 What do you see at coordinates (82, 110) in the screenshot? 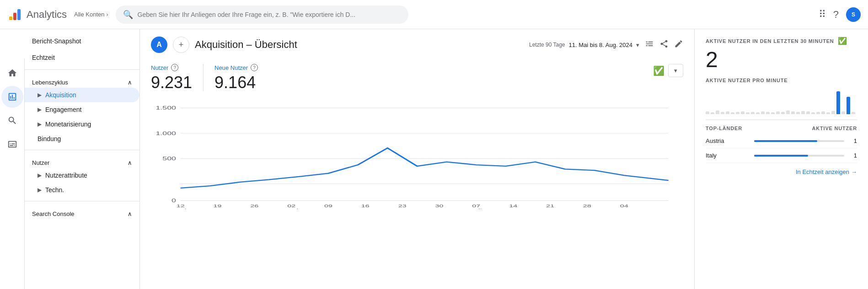
I see `sidebar-item-engagement: ▶ Engagement` at bounding box center [82, 110].